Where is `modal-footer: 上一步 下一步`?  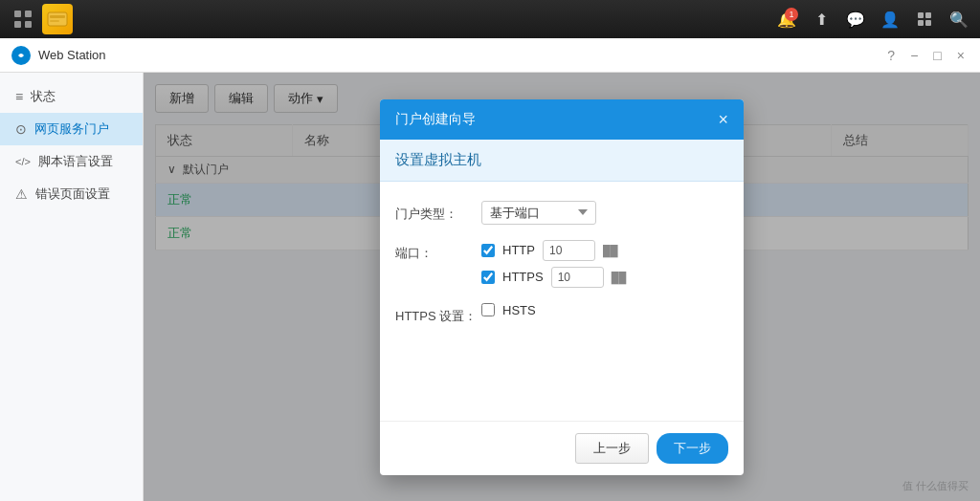
modal-footer: 上一步 下一步 is located at coordinates (562, 447).